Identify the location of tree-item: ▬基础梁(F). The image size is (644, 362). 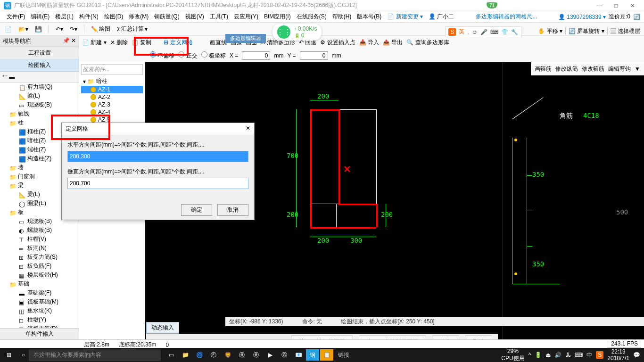
(40, 293).